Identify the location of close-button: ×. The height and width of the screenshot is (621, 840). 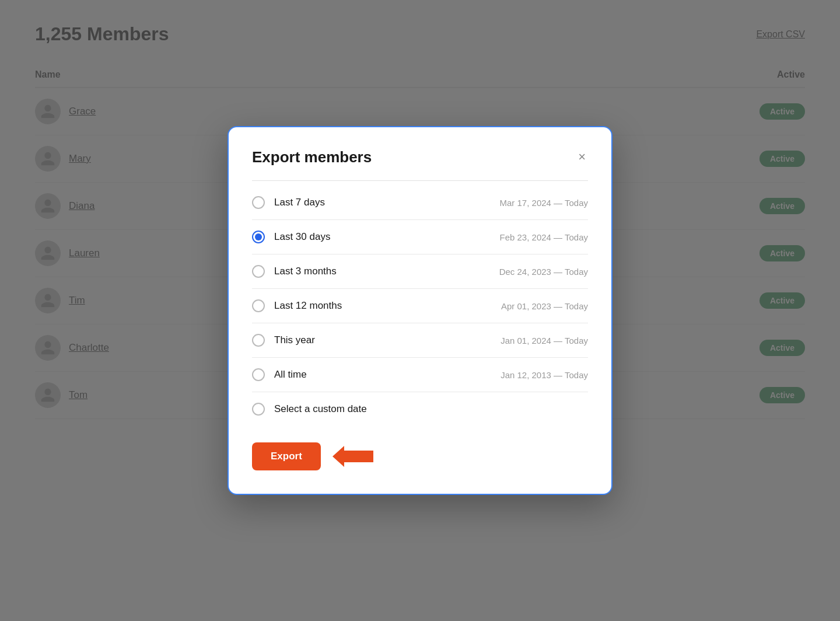
(582, 157).